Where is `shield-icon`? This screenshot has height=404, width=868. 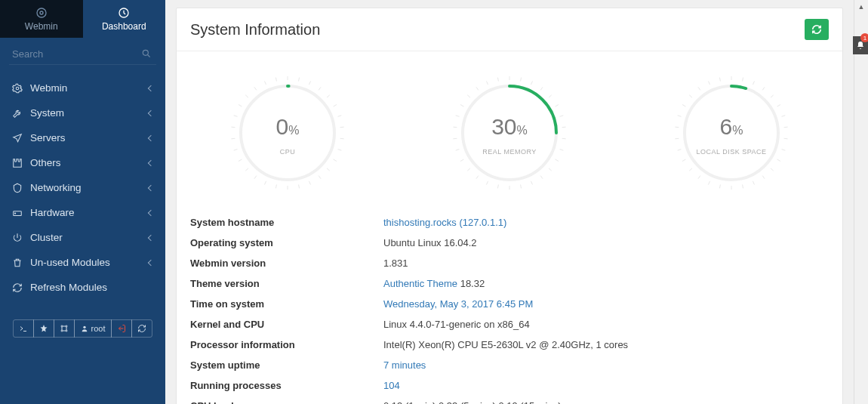
shield-icon is located at coordinates (17, 188).